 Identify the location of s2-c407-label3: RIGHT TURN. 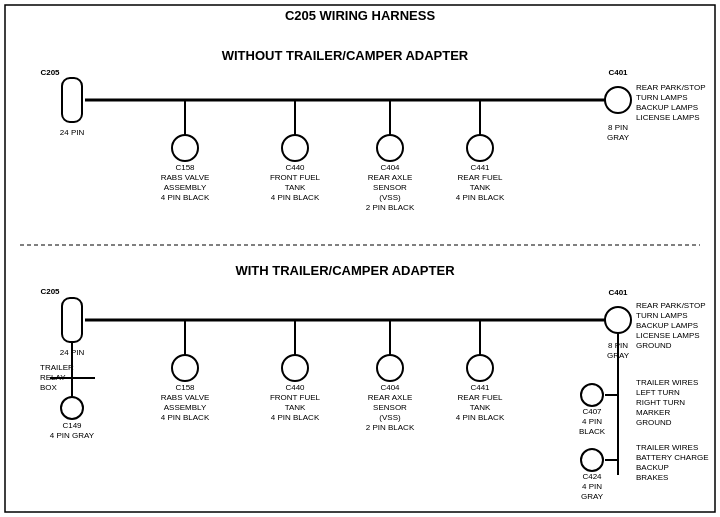
(660, 402).